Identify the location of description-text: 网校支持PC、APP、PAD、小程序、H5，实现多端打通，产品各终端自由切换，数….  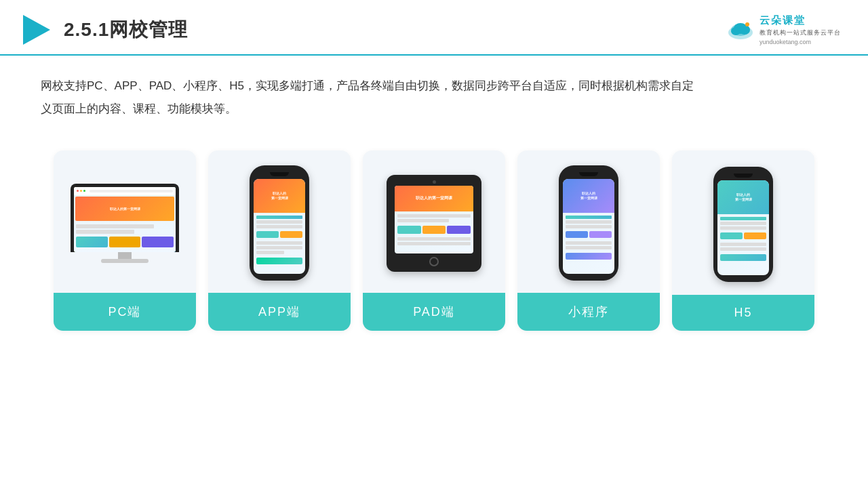
(373, 92).